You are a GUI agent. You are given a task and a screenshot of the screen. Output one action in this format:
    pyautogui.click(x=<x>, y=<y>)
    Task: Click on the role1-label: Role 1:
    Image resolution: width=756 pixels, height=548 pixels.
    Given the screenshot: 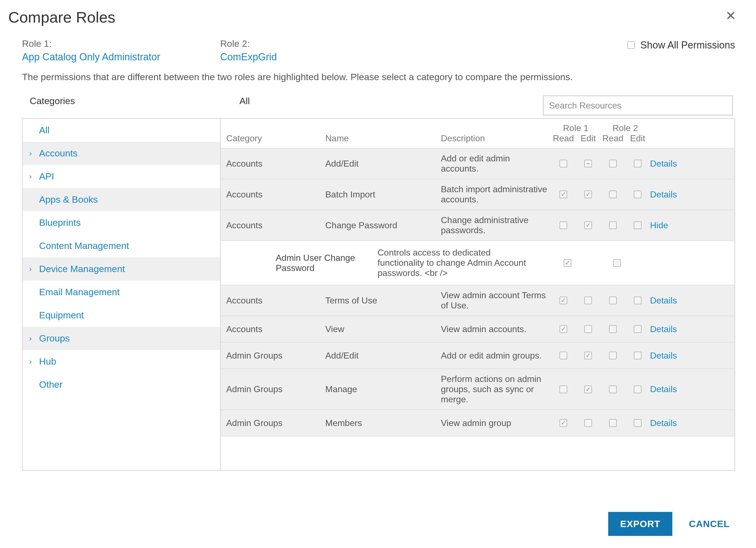 What is the action you would take?
    pyautogui.click(x=121, y=44)
    